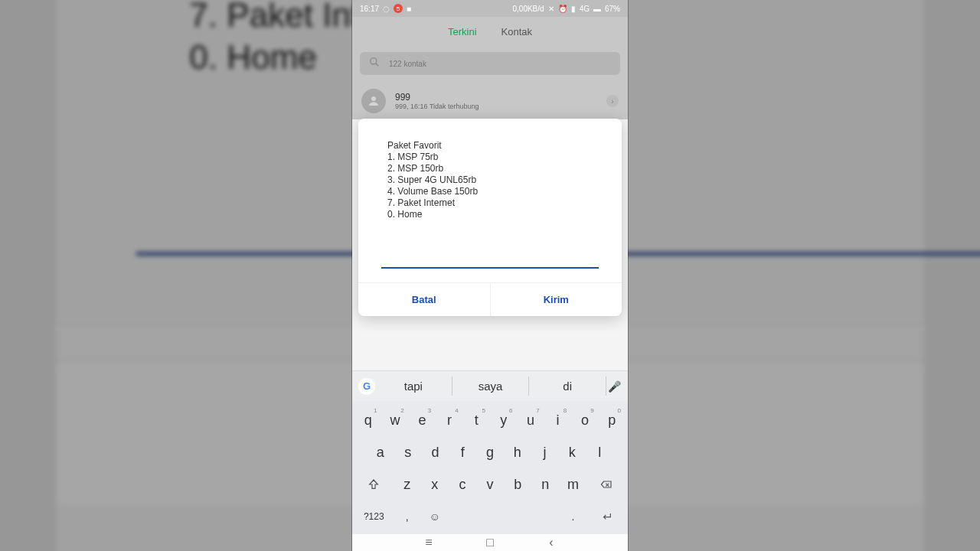 This screenshot has height=551, width=980. What do you see at coordinates (490, 484) in the screenshot?
I see `key-v: v` at bounding box center [490, 484].